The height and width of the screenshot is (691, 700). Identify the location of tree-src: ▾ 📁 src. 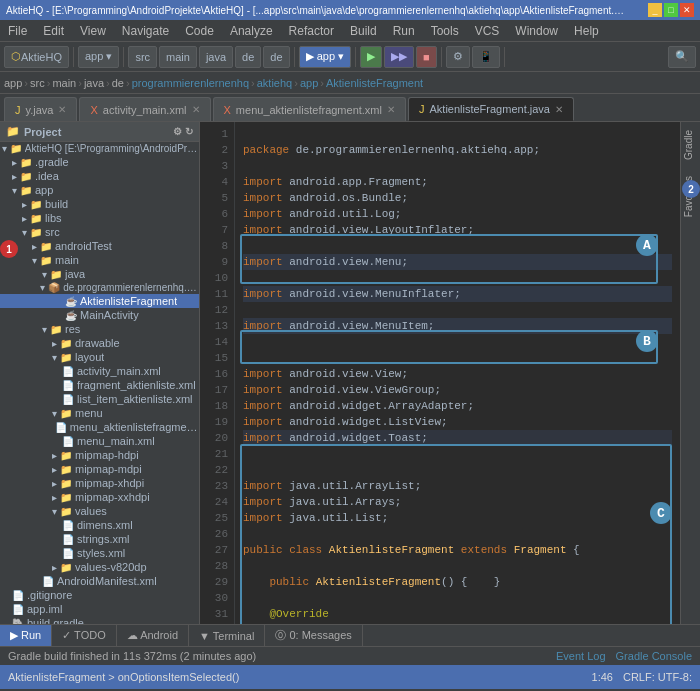
(100, 232).